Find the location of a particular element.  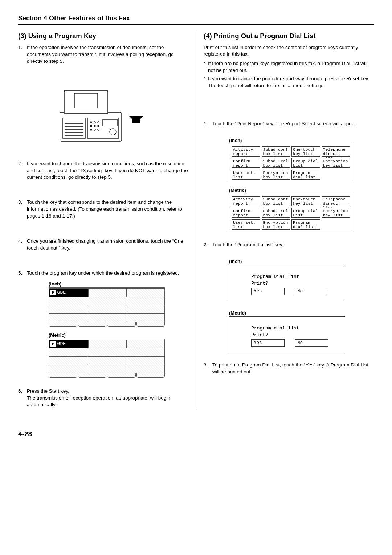

note-text: If there are no program keys registered … is located at coordinates (291, 67).